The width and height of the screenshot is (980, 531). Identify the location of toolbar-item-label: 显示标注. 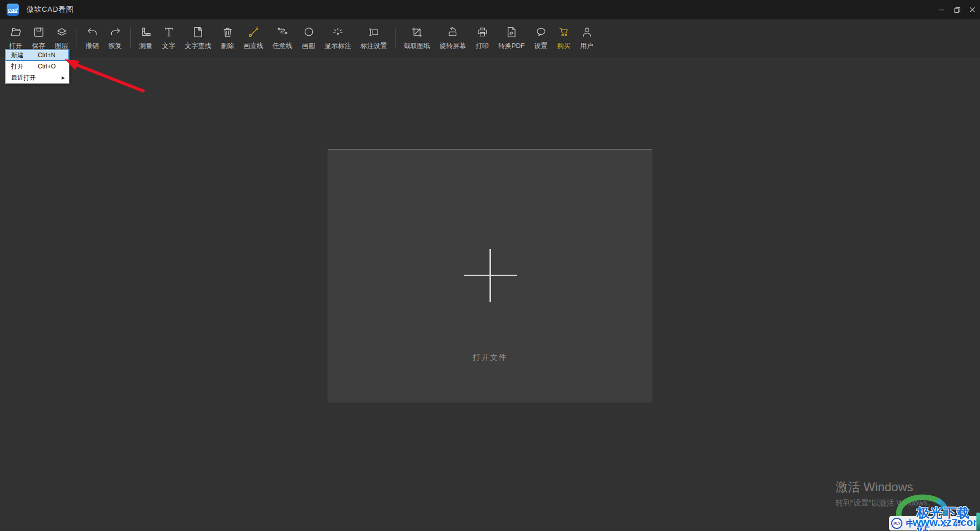
(338, 46).